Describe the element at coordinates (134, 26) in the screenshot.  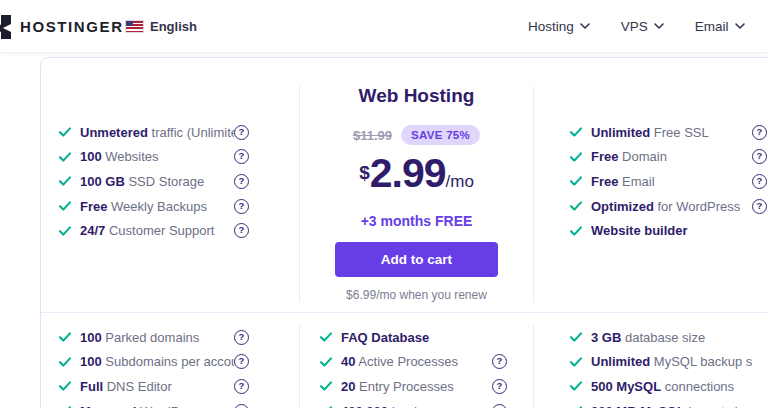
I see `us-flag-icon` at that location.